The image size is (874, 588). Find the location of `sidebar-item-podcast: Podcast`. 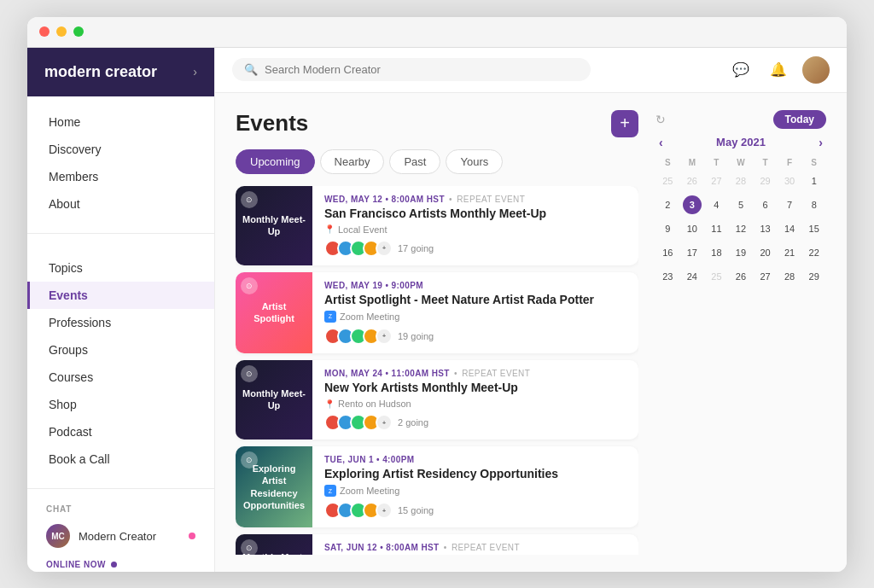

sidebar-item-podcast: Podcast is located at coordinates (121, 432).